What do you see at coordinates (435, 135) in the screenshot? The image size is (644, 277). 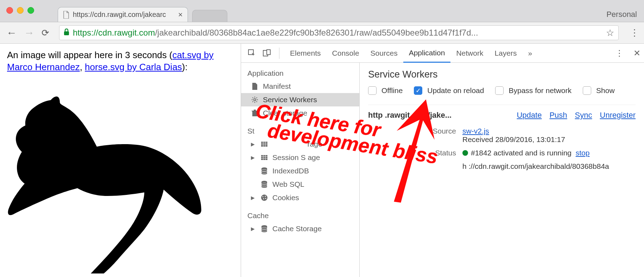 I see `sw-source-label: Source` at bounding box center [435, 135].